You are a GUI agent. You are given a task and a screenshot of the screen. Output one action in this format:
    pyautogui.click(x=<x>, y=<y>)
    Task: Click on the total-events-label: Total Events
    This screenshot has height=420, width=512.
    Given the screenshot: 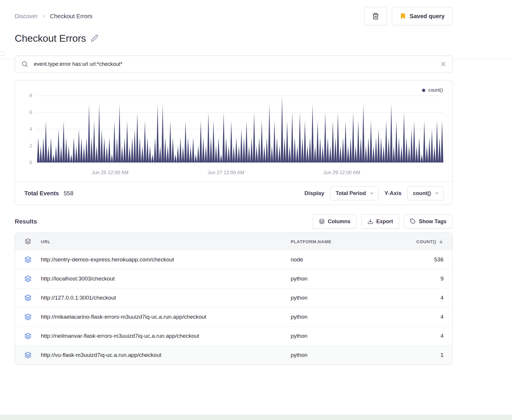 What is the action you would take?
    pyautogui.click(x=42, y=193)
    